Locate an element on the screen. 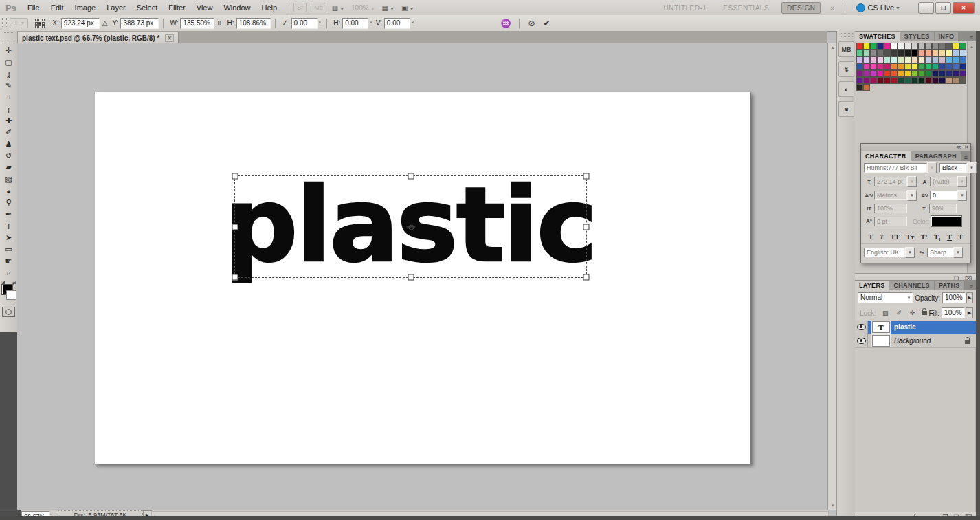  swatch--101860 is located at coordinates (935, 74).